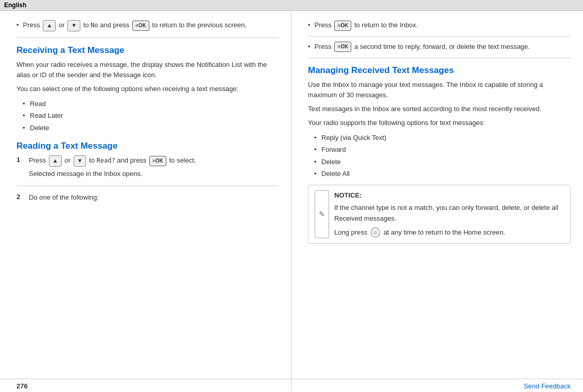 The width and height of the screenshot is (583, 392). What do you see at coordinates (444, 233) in the screenshot?
I see `notice-text2b: at any time to return to the Home screen…` at bounding box center [444, 233].